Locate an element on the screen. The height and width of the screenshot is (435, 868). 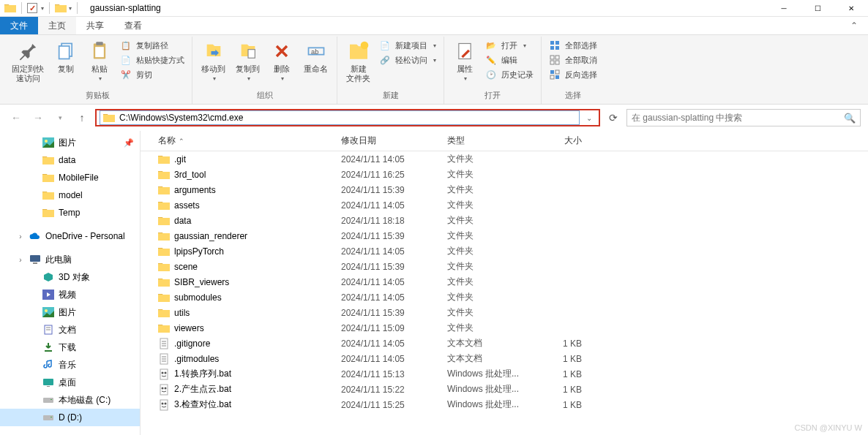
search-icon: 🔍 is located at coordinates (850, 118).